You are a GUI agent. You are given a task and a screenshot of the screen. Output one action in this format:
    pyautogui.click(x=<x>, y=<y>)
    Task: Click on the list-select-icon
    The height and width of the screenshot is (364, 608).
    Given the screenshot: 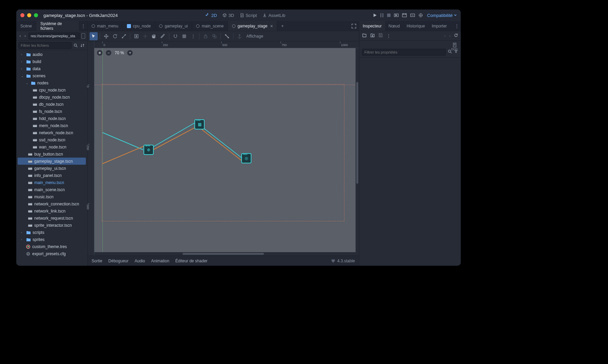 What is the action you would take?
    pyautogui.click(x=136, y=36)
    